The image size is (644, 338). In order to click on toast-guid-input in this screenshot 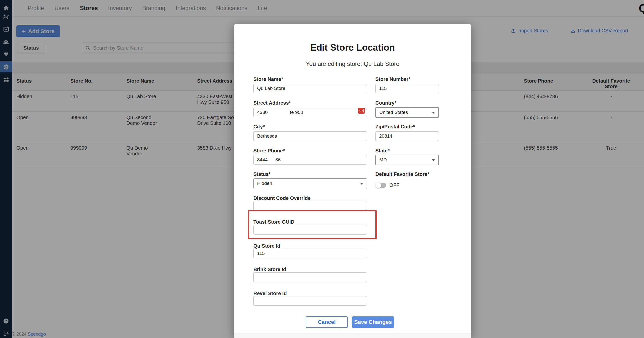, I will do `click(310, 230)`.